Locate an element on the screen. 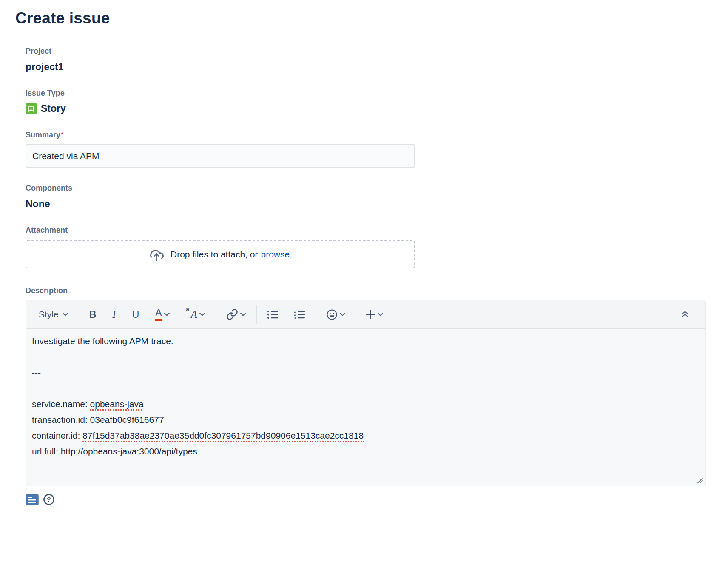  description-text: container.id: is located at coordinates (57, 436).